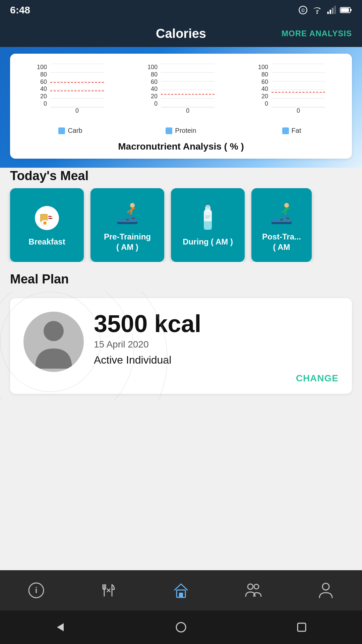 This screenshot has height=644, width=362. Describe the element at coordinates (77, 111) in the screenshot. I see `carb-x-label: 0` at that location.